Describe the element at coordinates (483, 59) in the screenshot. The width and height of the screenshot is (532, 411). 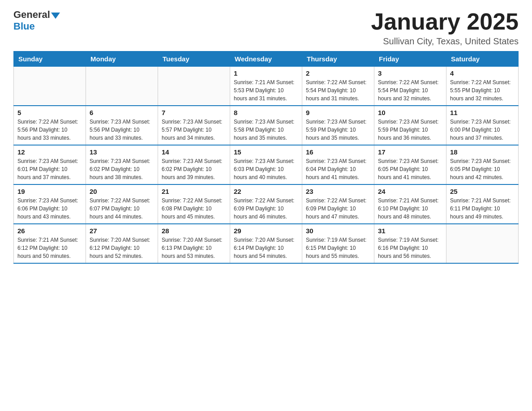
I see `col-header-saturday: Saturday` at that location.